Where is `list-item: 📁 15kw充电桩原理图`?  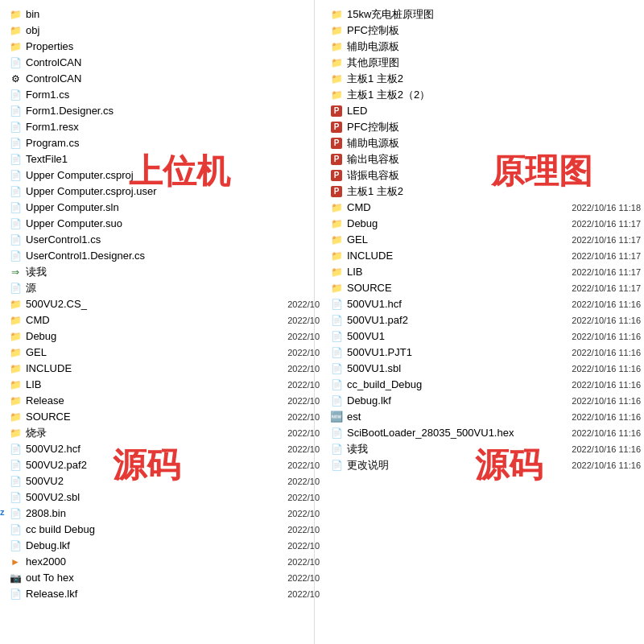 list-item: 📁 15kw充电桩原理图 is located at coordinates (485, 14).